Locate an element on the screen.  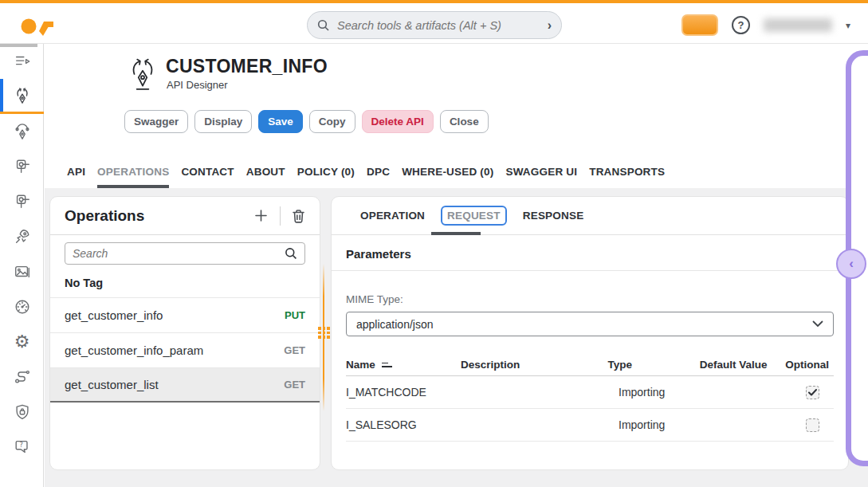
pen-tool-arc-icon is located at coordinates (22, 132).